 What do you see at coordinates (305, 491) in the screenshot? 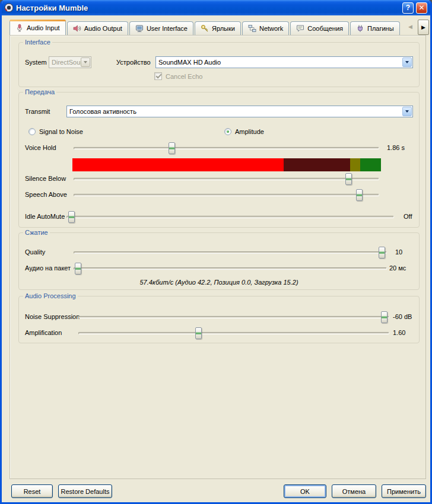
I see `ok-button: OK` at bounding box center [305, 491].